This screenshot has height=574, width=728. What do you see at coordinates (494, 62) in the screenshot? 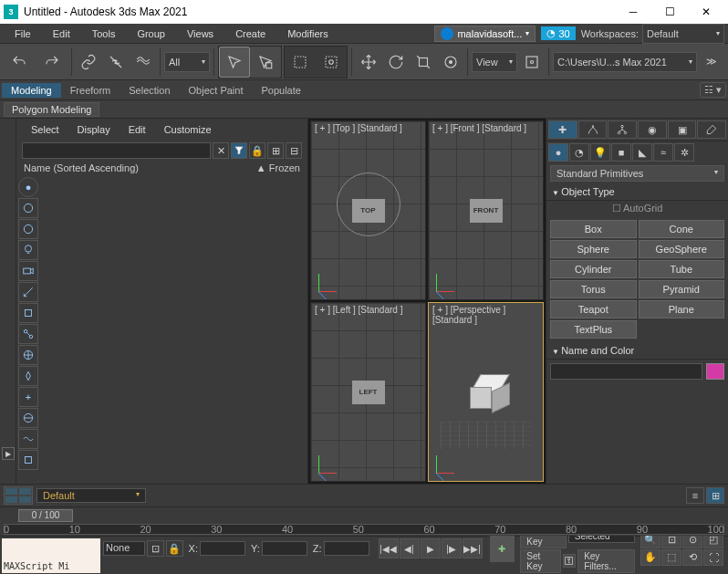
I see `ref-coord-dropdown: View▾` at bounding box center [494, 62].